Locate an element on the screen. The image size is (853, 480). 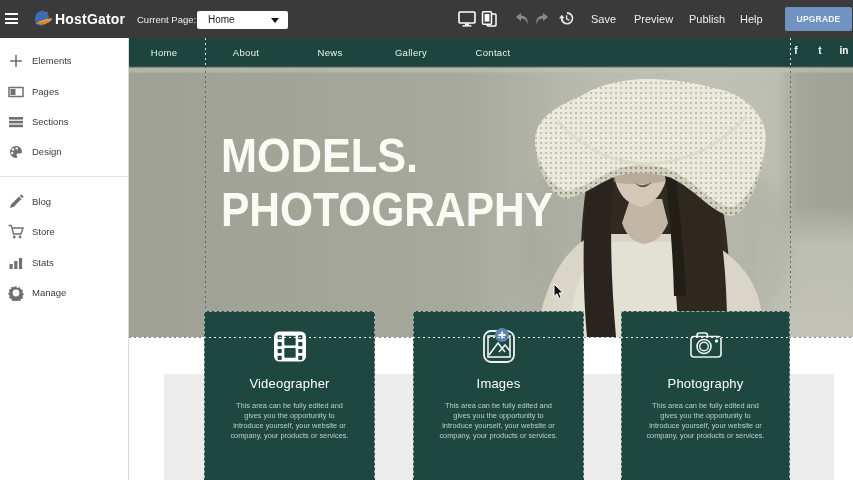
svg-text: MODELS. is located at coordinates (320, 156).